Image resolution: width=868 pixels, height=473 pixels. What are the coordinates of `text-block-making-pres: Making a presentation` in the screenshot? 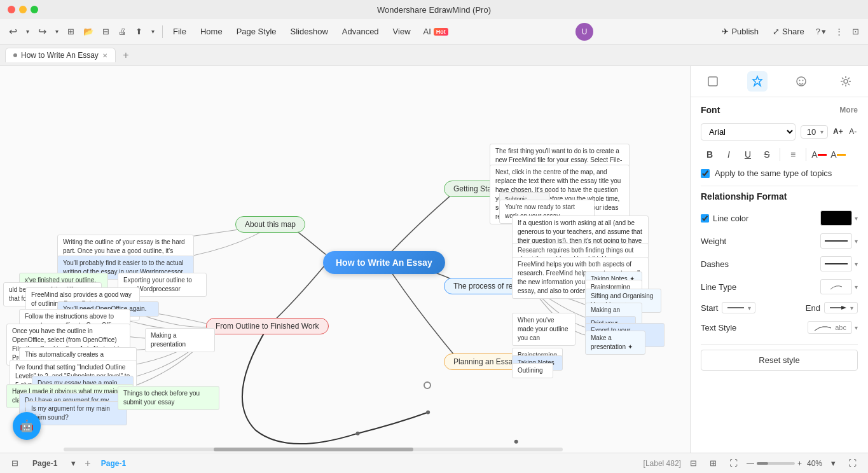 It's located at (180, 340).